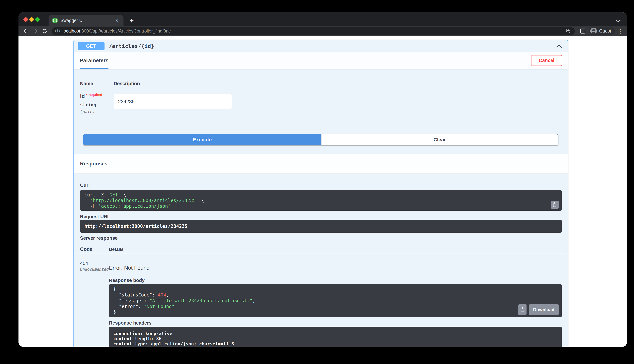 The image size is (634, 364). I want to click on site-info-icon, so click(58, 31).